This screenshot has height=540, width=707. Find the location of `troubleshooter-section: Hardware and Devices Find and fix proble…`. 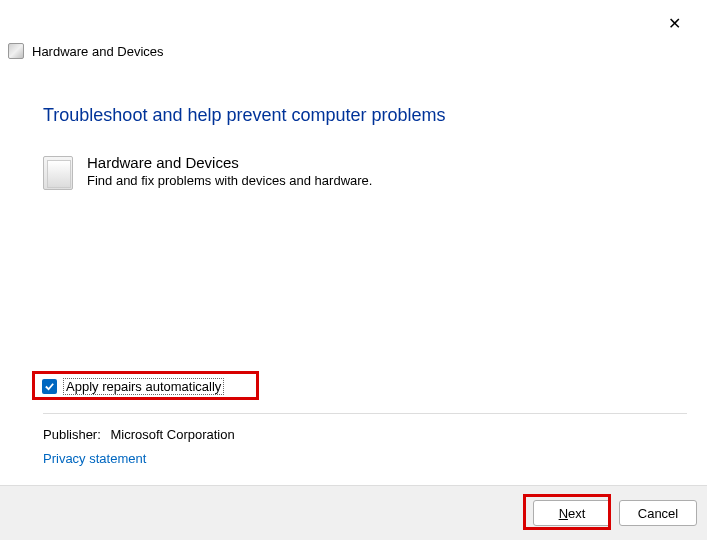

troubleshooter-section: Hardware and Devices Find and fix proble… is located at coordinates (365, 172).